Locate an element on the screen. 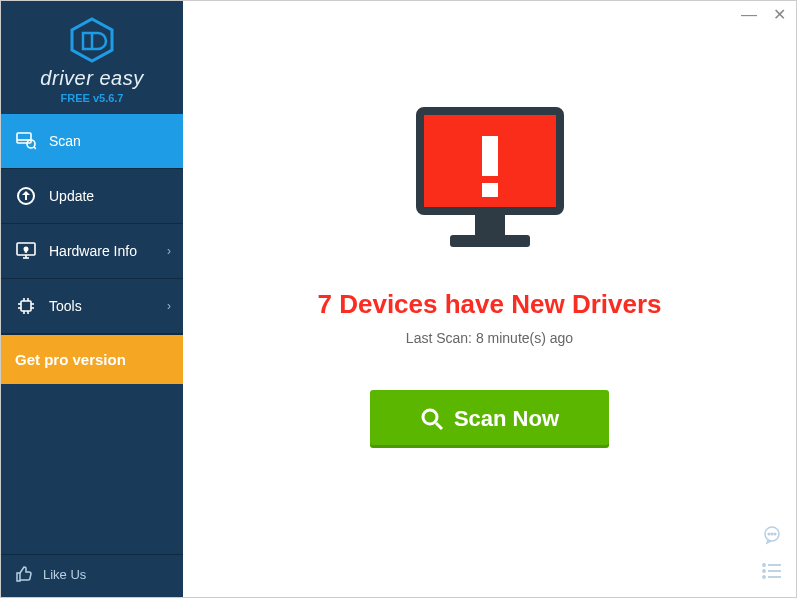 This screenshot has width=797, height=598. minimize-button: — is located at coordinates (749, 15).